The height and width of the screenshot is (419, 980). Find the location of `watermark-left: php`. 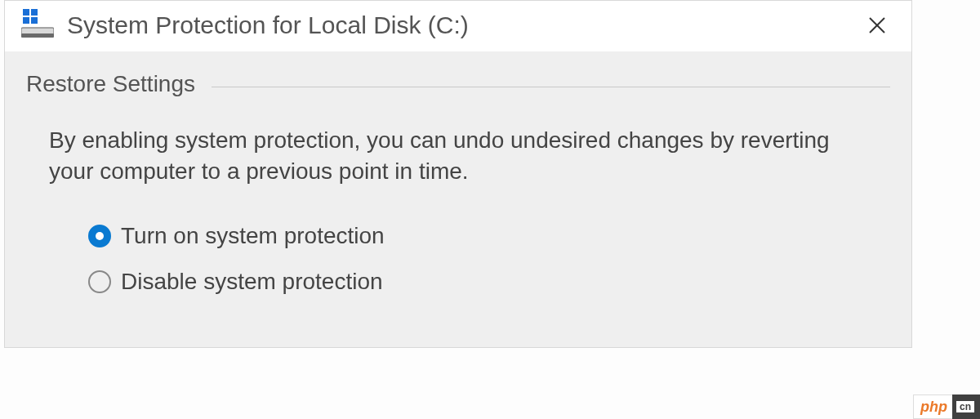

watermark-left: php is located at coordinates (933, 407).